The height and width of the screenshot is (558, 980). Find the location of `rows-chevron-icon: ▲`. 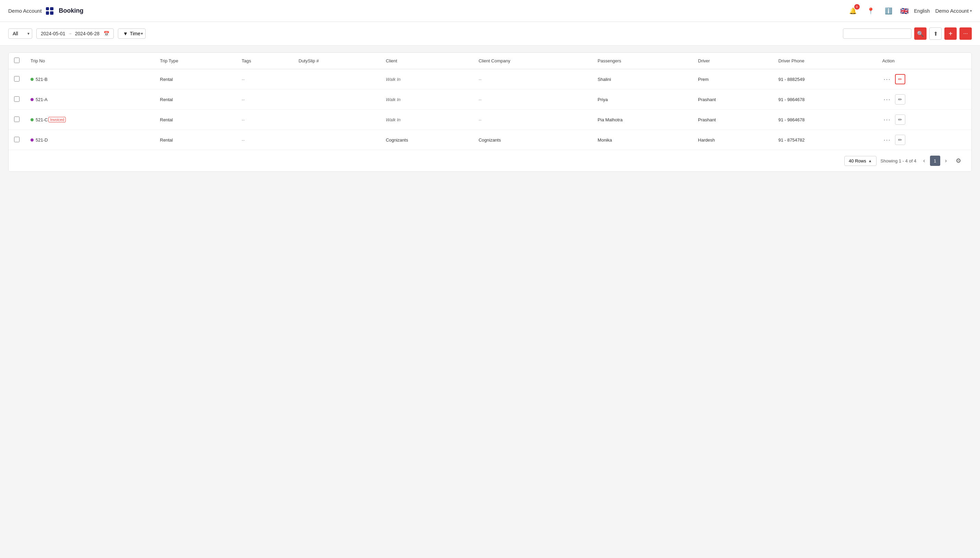

rows-chevron-icon: ▲ is located at coordinates (870, 161).